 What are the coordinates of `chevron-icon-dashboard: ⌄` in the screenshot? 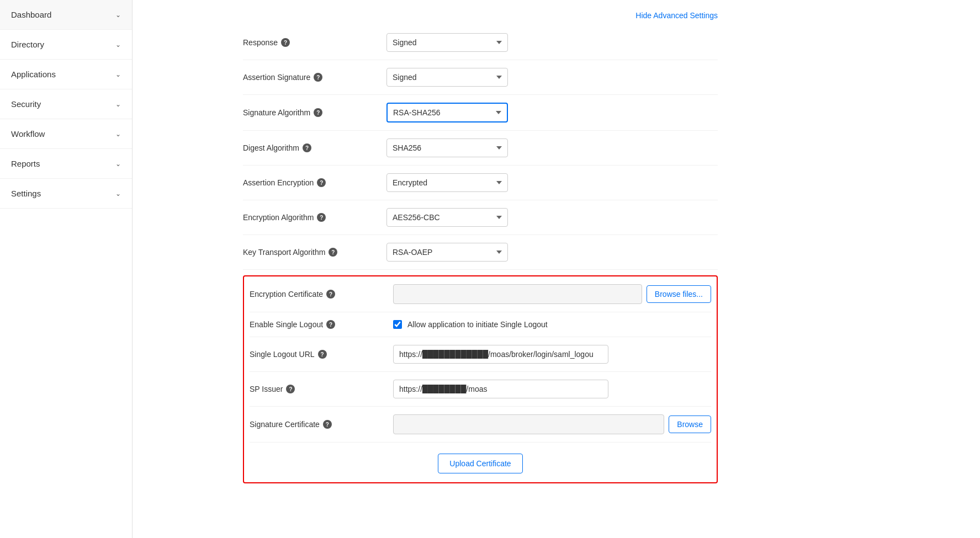 It's located at (118, 15).